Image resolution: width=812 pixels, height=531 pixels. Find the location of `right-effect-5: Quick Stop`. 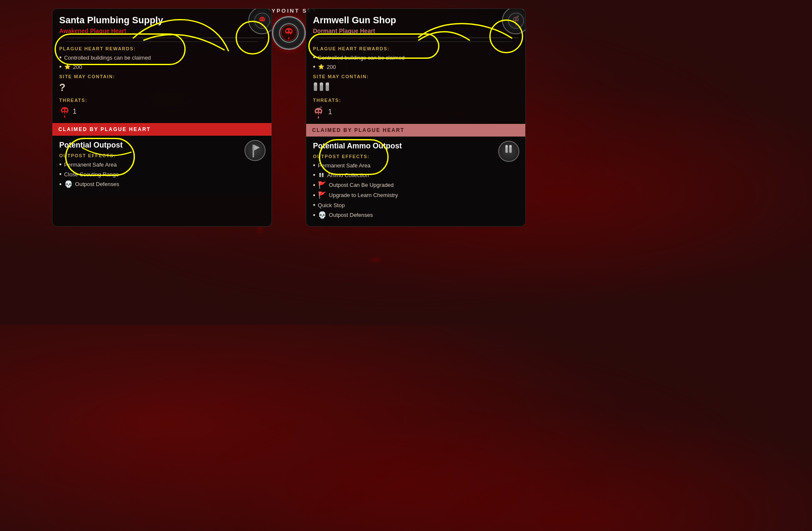

right-effect-5: Quick Stop is located at coordinates (416, 205).